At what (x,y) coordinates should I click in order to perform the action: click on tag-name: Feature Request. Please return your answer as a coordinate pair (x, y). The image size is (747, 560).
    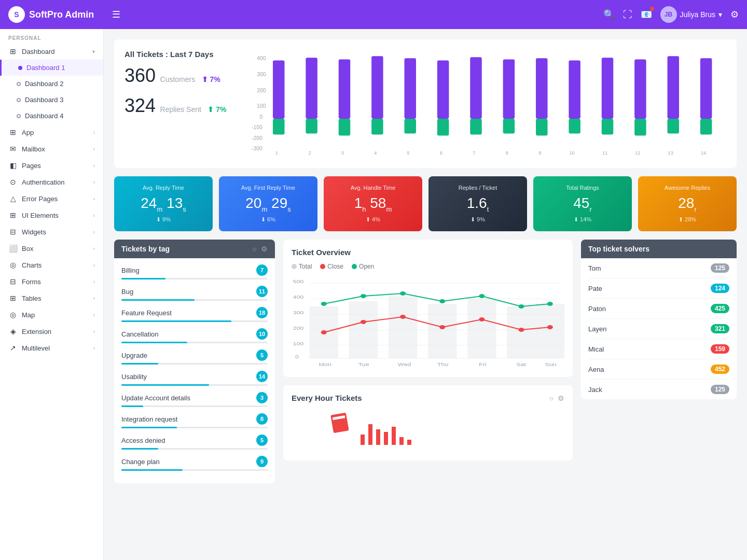
    Looking at the image, I should click on (146, 313).